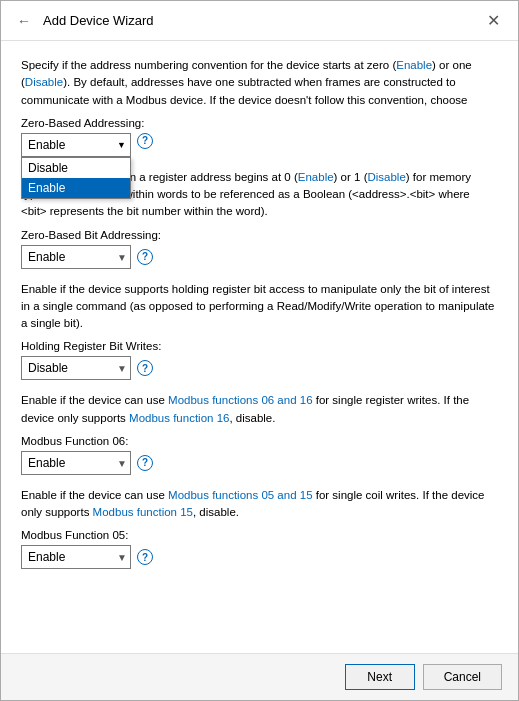 Image resolution: width=519 pixels, height=701 pixels. Describe the element at coordinates (98, 20) in the screenshot. I see `window-title: Add Device Wizard` at that location.